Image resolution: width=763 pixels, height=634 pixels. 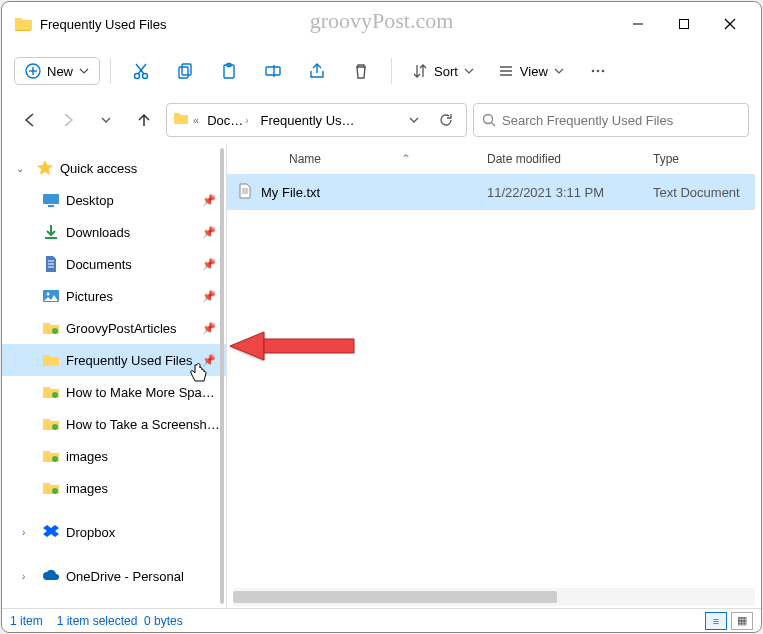 What do you see at coordinates (114, 456) in the screenshot?
I see `sidebar-item-images-1: images` at bounding box center [114, 456].